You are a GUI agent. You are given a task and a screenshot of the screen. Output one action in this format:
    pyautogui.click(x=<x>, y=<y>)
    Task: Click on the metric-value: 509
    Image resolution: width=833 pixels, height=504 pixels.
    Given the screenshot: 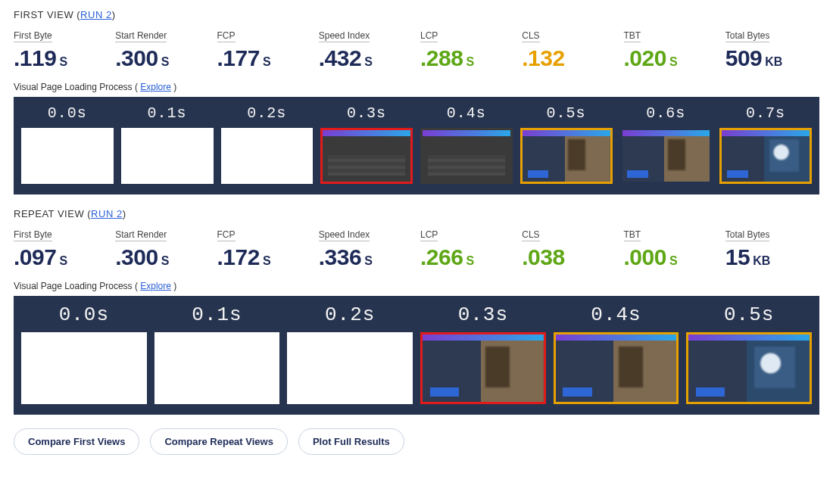 What is the action you would take?
    pyautogui.click(x=744, y=58)
    